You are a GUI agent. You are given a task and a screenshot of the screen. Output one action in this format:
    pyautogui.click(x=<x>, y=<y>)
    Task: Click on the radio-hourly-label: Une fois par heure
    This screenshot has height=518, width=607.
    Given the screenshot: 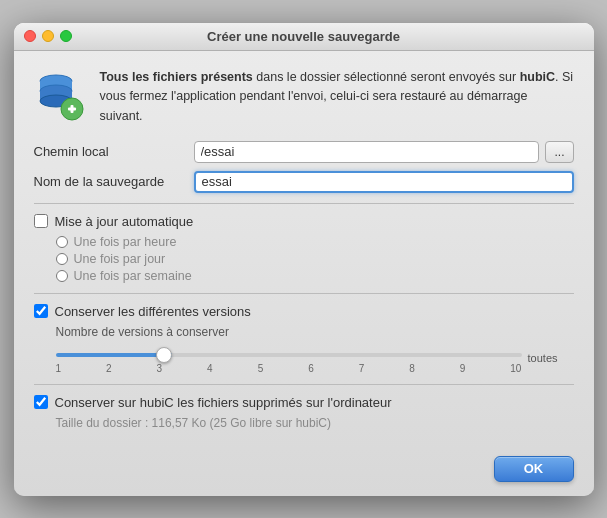 What is the action you would take?
    pyautogui.click(x=126, y=242)
    